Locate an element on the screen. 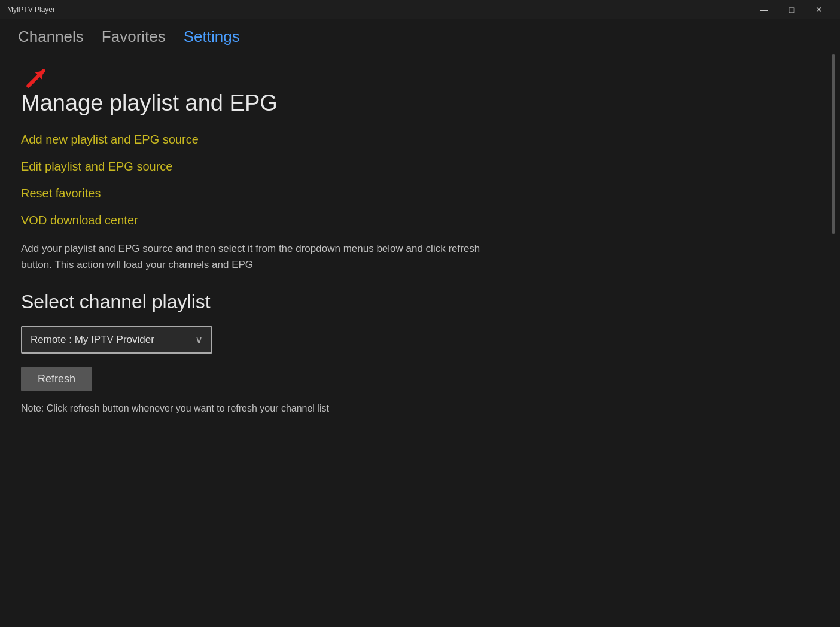  vod-download-link: VOD download center is located at coordinates (420, 220).